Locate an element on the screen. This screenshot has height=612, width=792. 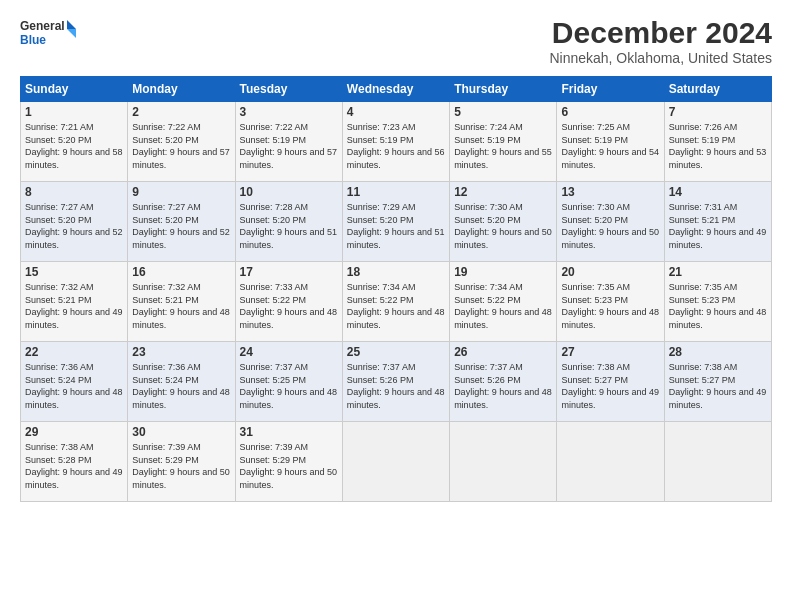
logo: General Blue is located at coordinates (50, 34).